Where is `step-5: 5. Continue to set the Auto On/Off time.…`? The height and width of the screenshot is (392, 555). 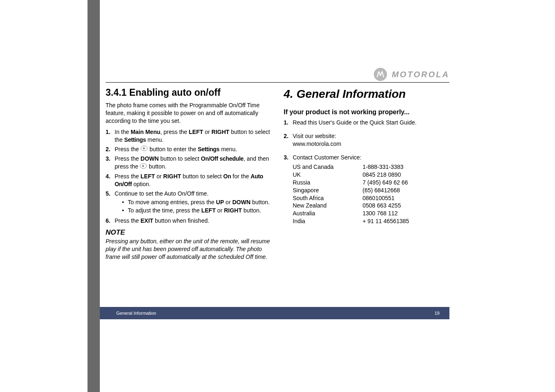
step-5: 5. Continue to set the Auto On/Off time.… is located at coordinates (189, 203).